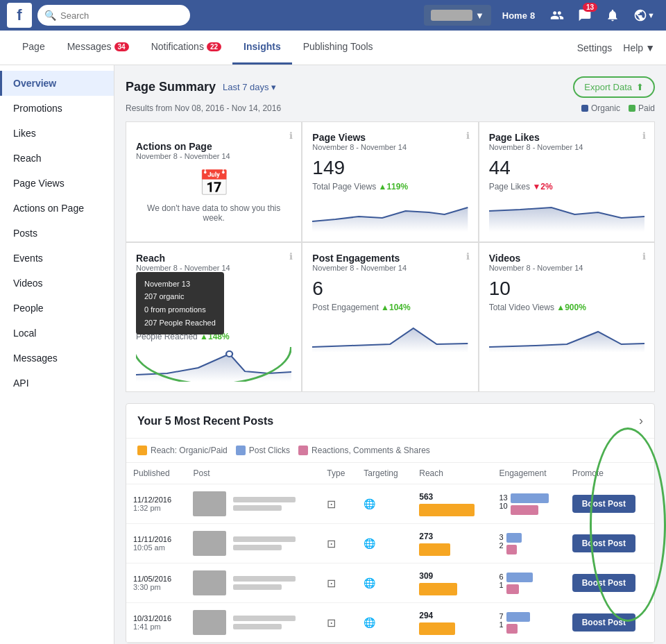  Describe the element at coordinates (57, 183) in the screenshot. I see `sidebar-item-page-views: Page Views` at that location.